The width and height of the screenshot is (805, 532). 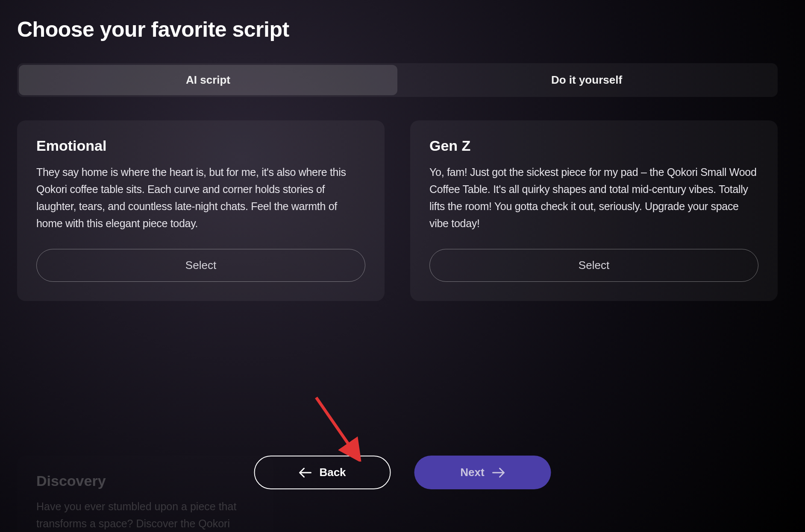 What do you see at coordinates (145, 515) in the screenshot?
I see `script-card-body: Have you ever stumbled upon a piece that…` at bounding box center [145, 515].